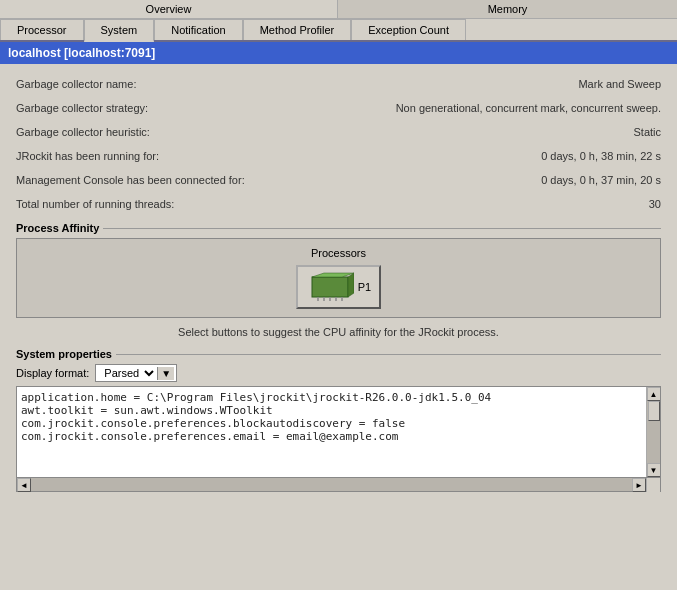  I want to click on memory-tab: Memory, so click(508, 10).